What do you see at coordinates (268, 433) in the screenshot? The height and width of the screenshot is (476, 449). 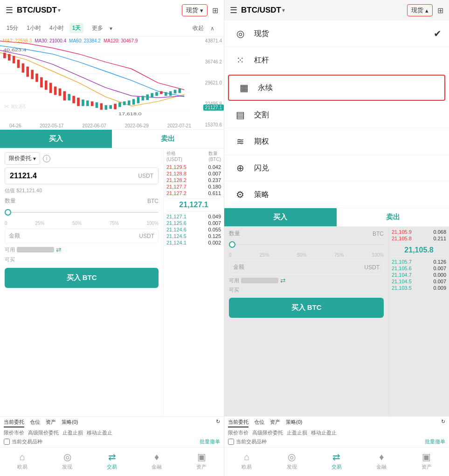 I see `right-ot-2: 高级限价委托` at bounding box center [268, 433].